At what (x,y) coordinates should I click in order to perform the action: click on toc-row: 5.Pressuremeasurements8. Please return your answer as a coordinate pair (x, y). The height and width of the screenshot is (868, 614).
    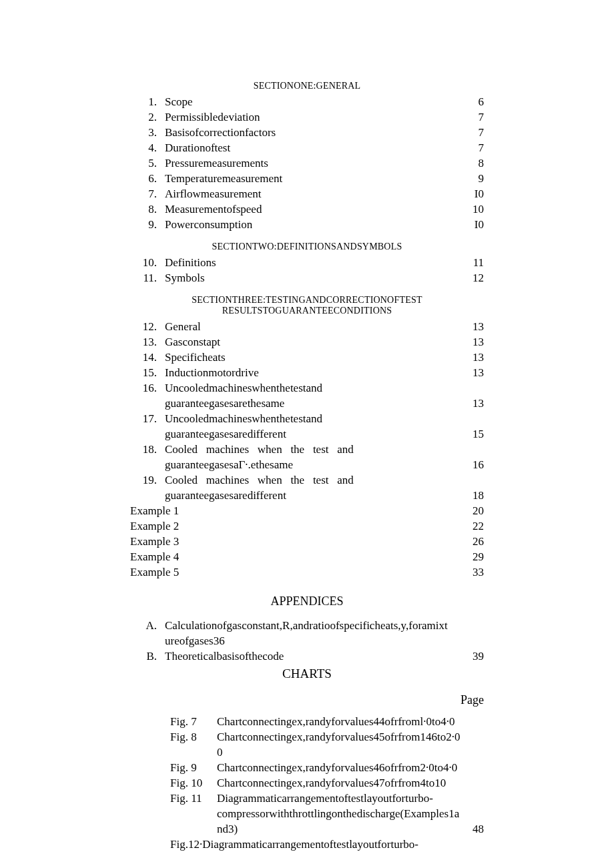
    Looking at the image, I should click on (307, 163).